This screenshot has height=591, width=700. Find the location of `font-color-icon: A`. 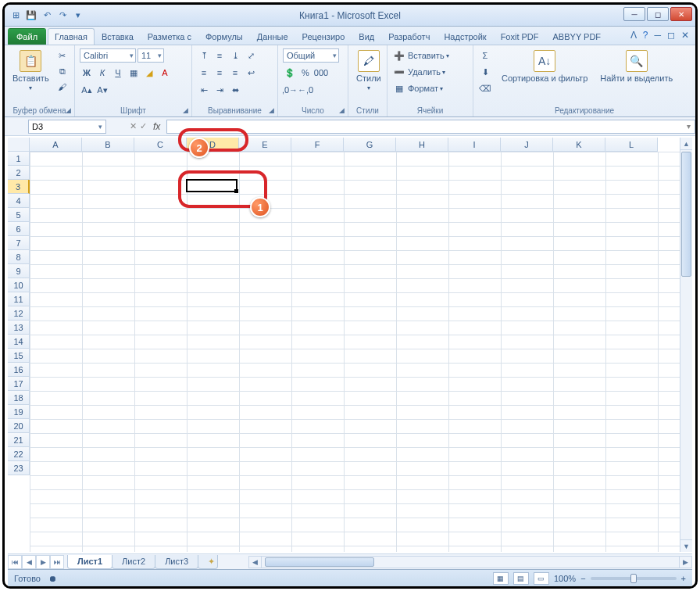

font-color-icon: A is located at coordinates (165, 73).